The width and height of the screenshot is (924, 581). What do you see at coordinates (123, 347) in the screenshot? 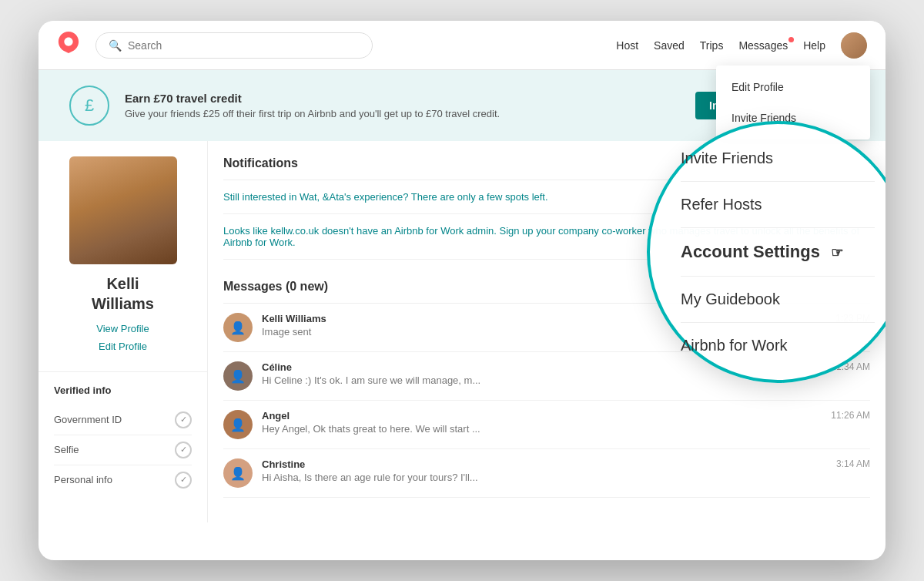
I see `edit-profile-link: Edit Profile` at bounding box center [123, 347].